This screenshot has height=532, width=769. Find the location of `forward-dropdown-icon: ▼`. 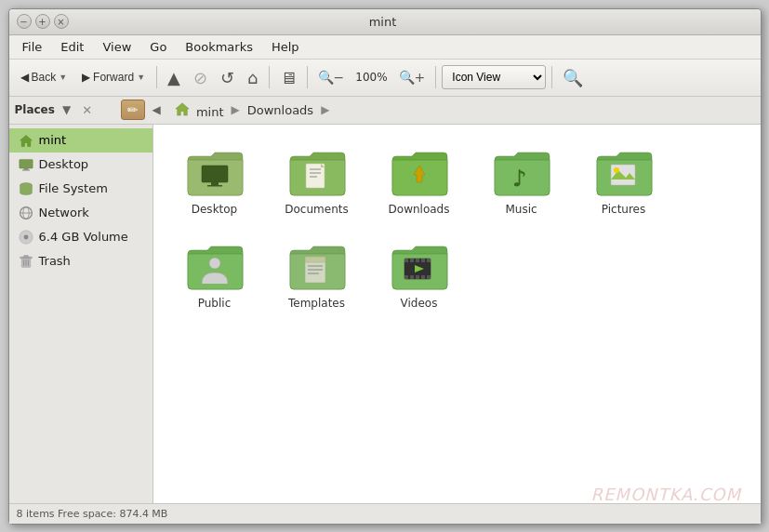

forward-dropdown-icon: ▼ is located at coordinates (141, 77).